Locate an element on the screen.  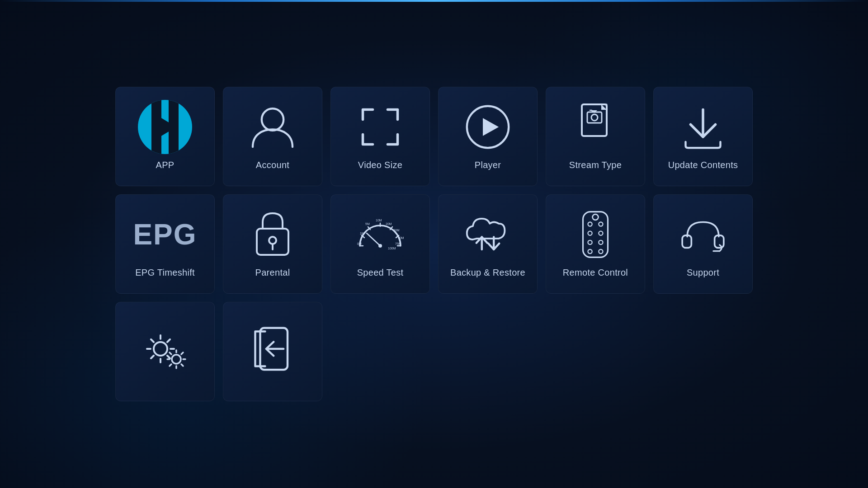
tile-label-remote-control: Remote Control is located at coordinates (595, 273).